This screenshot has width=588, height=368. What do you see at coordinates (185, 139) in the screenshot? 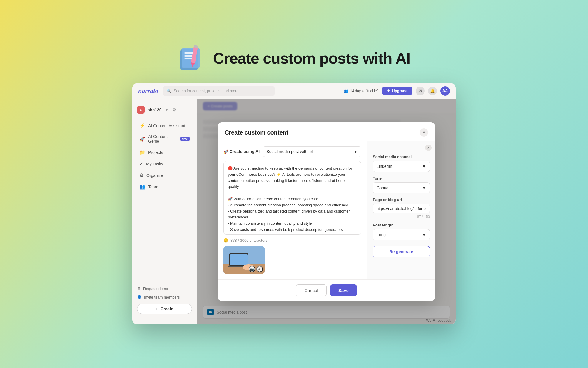
I see `new-badge: New!` at bounding box center [185, 139].